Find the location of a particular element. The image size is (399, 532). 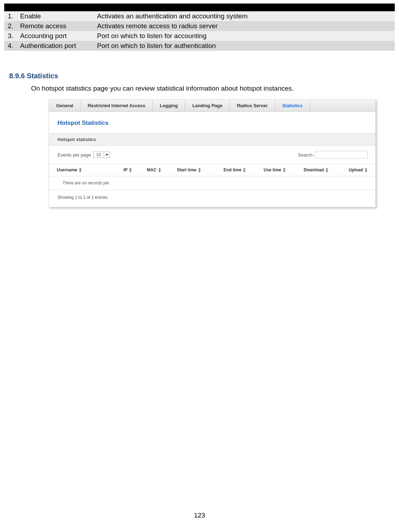

col-label: Upload is located at coordinates (356, 170).